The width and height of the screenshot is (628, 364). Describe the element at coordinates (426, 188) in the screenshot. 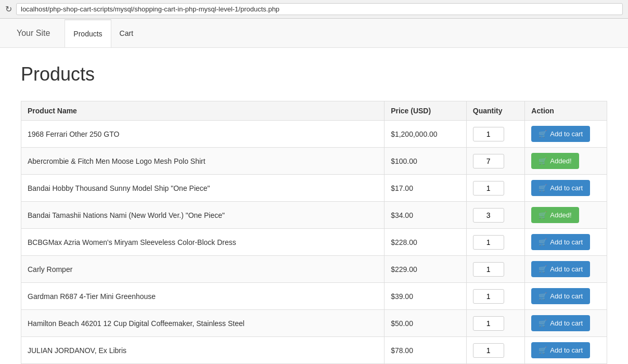

I see `product-price: $17.00` at that location.